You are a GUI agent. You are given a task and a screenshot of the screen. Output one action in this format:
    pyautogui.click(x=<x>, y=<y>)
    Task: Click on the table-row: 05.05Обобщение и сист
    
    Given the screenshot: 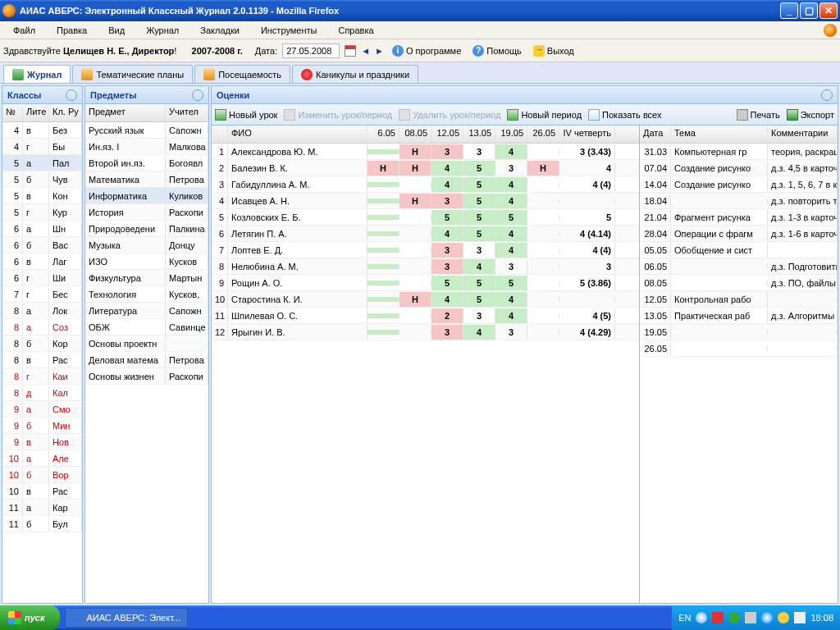 What is the action you would take?
    pyautogui.click(x=738, y=250)
    